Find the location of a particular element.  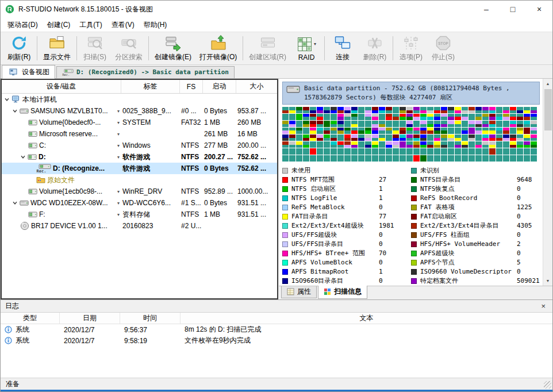

menu-help: 帮助(H) is located at coordinates (155, 25).